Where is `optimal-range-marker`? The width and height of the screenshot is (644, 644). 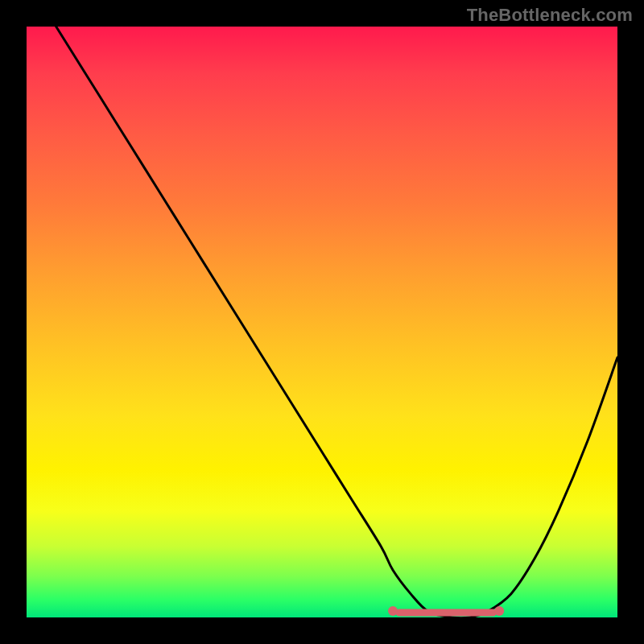 optimal-range-marker is located at coordinates (446, 611).